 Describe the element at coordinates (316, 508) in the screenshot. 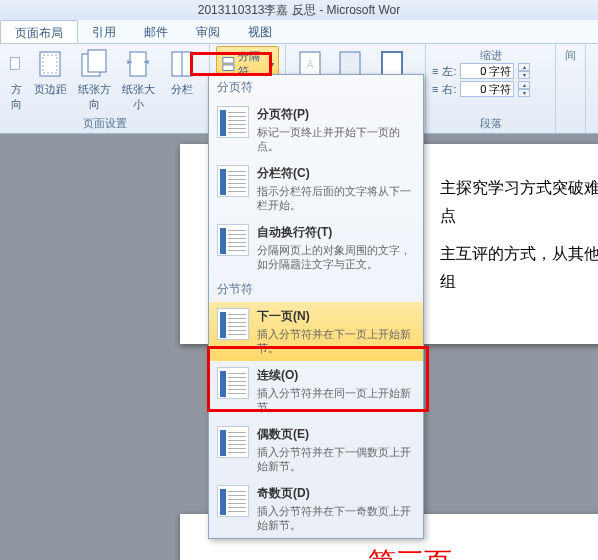

I see `flyout-item-odd-page: 奇数页(D)插入分节符并在下一奇数页上开始新节。` at that location.